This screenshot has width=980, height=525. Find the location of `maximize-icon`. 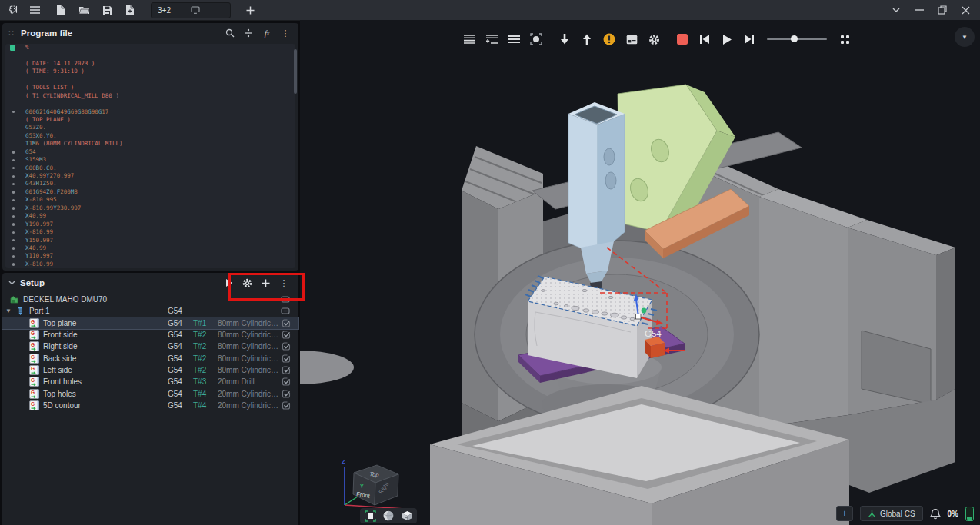

maximize-icon is located at coordinates (942, 10).